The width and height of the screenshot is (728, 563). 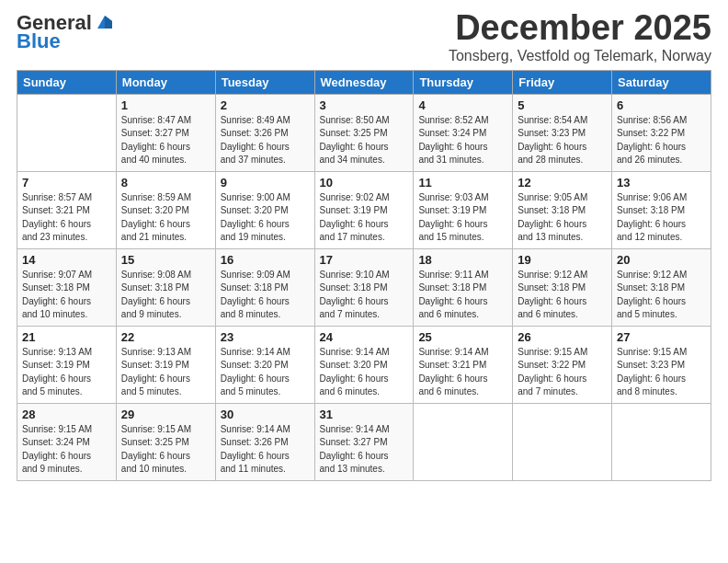 What do you see at coordinates (67, 210) in the screenshot?
I see `day-cell: 7Sunrise: 8:57 AMSunset: 3:21 PMDaylight…` at bounding box center [67, 210].